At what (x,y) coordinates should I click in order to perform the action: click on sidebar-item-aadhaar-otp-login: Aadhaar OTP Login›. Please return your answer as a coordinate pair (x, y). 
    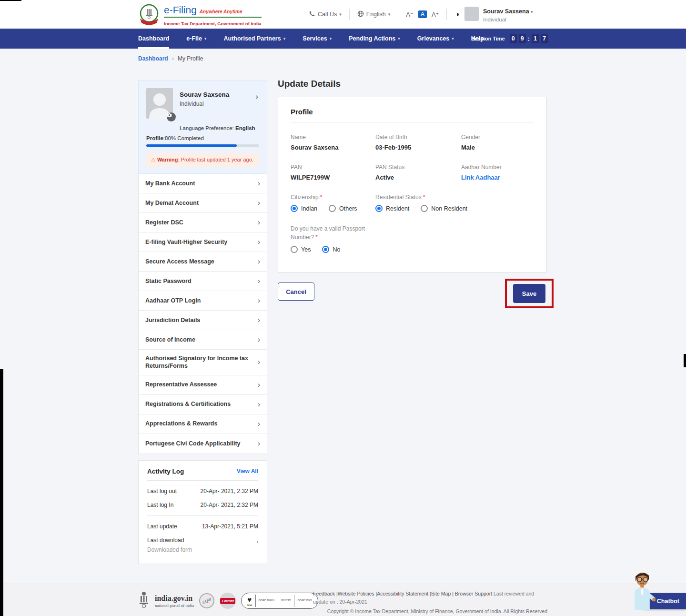
    Looking at the image, I should click on (203, 301).